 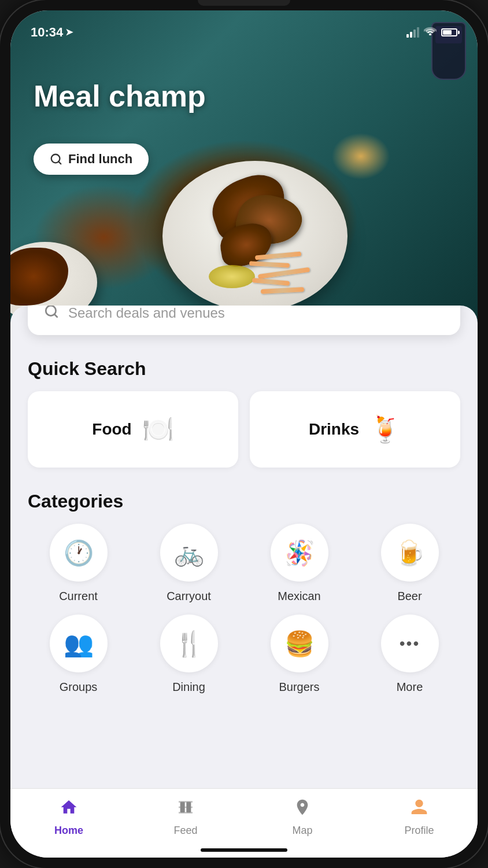 What do you see at coordinates (69, 32) in the screenshot?
I see `location-arrow-icon: ➤` at bounding box center [69, 32].